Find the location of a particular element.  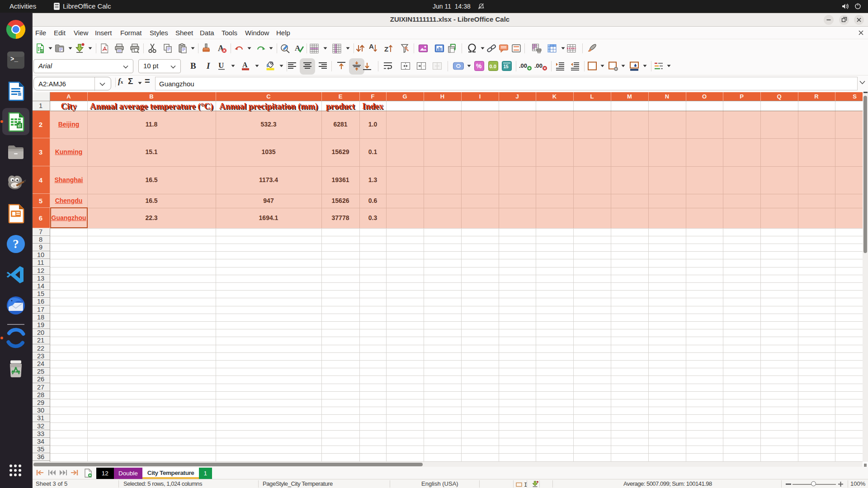

svg-text: I is located at coordinates (208, 66).